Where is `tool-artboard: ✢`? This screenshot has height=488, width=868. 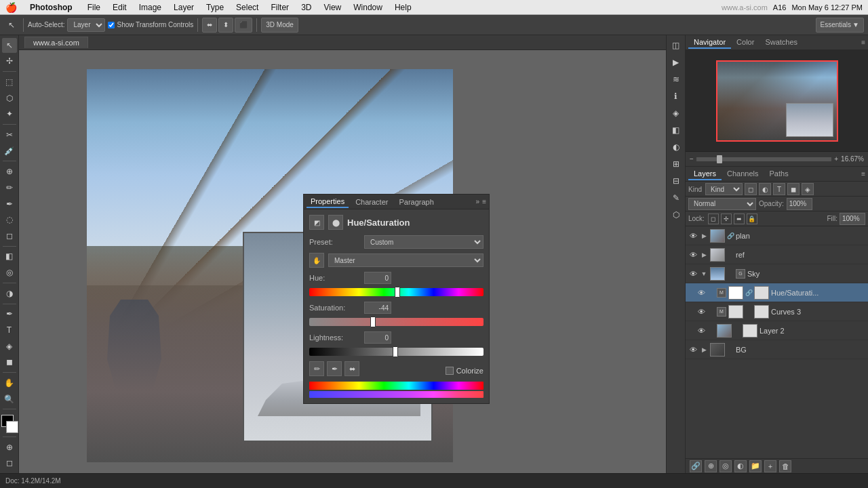 tool-artboard: ✢ is located at coordinates (9, 62).